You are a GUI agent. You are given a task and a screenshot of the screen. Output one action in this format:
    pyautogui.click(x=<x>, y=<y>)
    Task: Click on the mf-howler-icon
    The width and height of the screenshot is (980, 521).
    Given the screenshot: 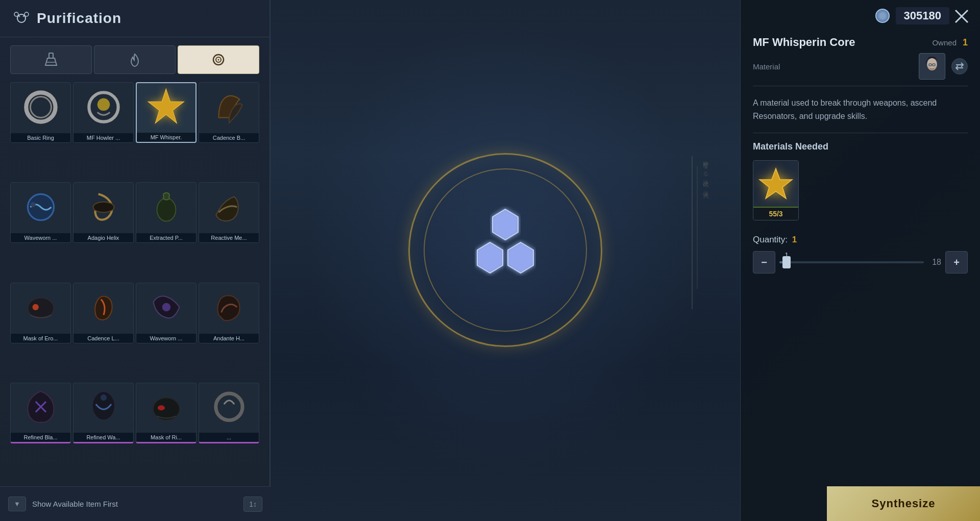 What is the action you would take?
    pyautogui.click(x=104, y=107)
    